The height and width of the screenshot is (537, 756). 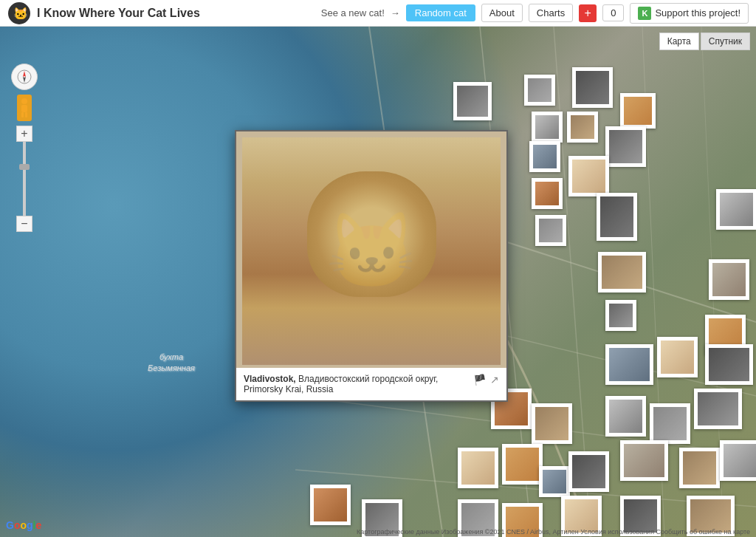 I want to click on cat-logo-icon: 🐱, so click(x=19, y=13).